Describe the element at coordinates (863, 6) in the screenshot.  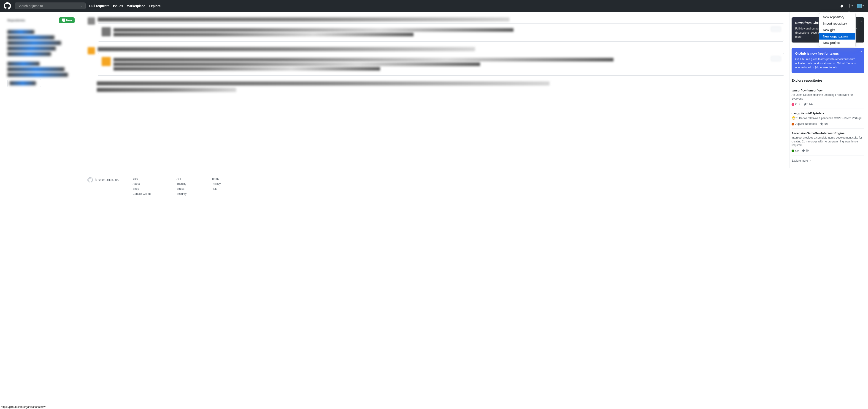
I see `caret-down-icon` at that location.